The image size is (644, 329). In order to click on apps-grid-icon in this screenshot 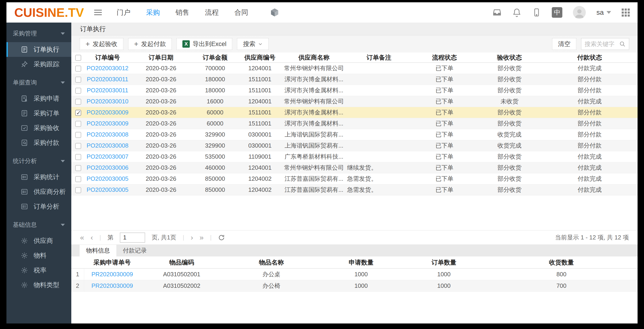, I will do `click(626, 13)`.